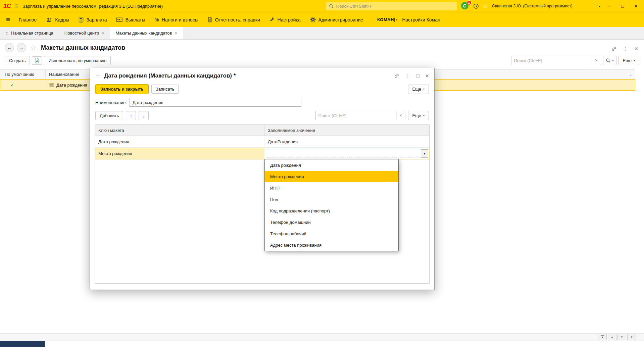 The height and width of the screenshot is (347, 644). I want to click on add-button: Добавить, so click(109, 115).